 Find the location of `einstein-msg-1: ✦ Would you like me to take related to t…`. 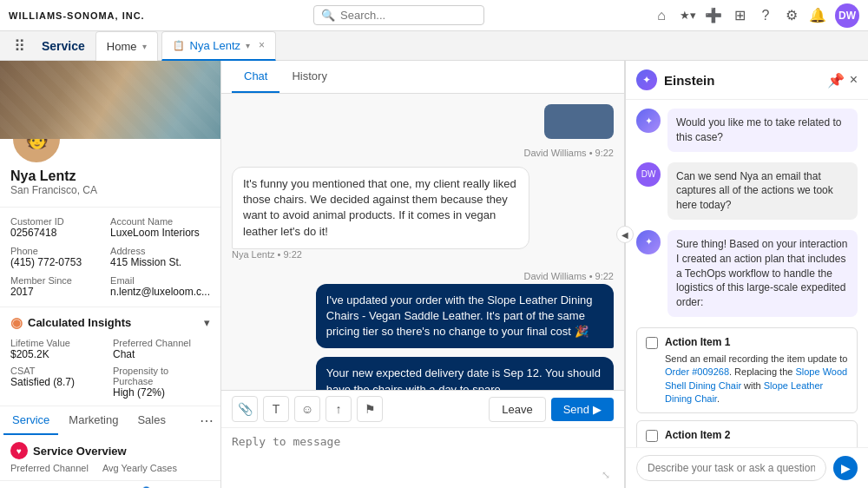

einstein-msg-1: ✦ Would you like me to take related to t… is located at coordinates (746, 130).